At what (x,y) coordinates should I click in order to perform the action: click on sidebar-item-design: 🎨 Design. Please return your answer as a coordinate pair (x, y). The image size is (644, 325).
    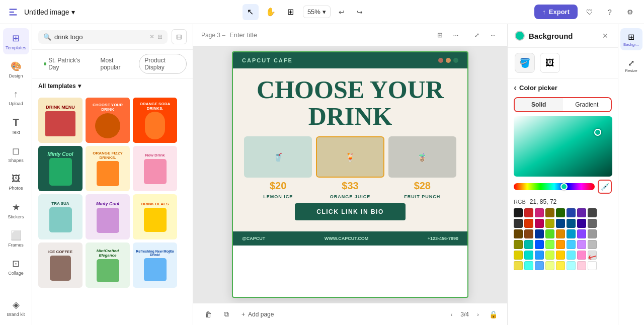
    Looking at the image, I should click on (16, 69).